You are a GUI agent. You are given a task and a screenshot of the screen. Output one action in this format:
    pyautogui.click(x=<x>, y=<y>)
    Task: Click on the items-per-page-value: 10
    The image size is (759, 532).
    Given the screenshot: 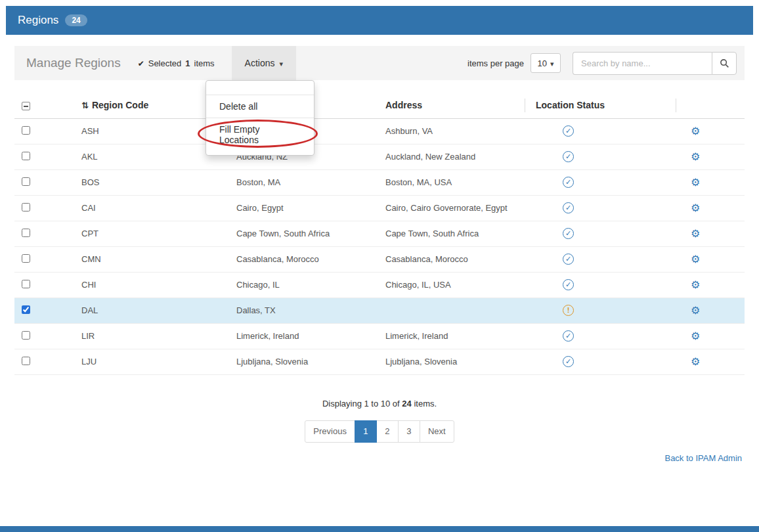 What is the action you would take?
    pyautogui.click(x=542, y=63)
    